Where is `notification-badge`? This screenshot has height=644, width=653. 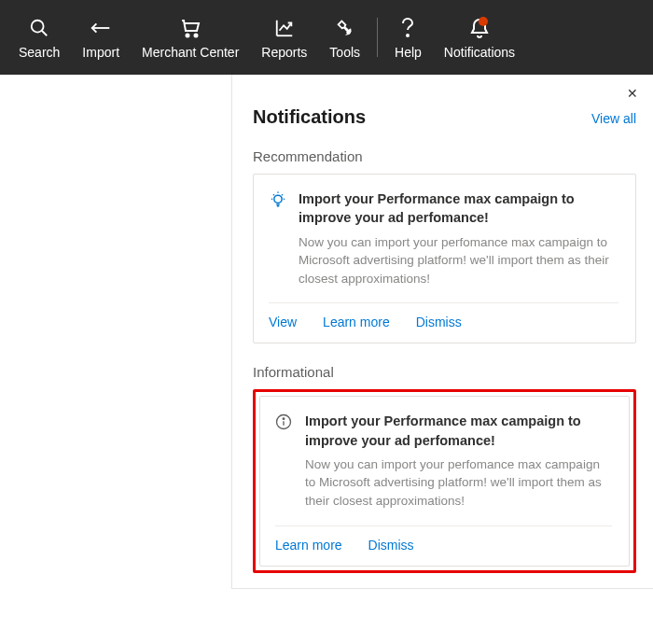 notification-badge is located at coordinates (483, 21).